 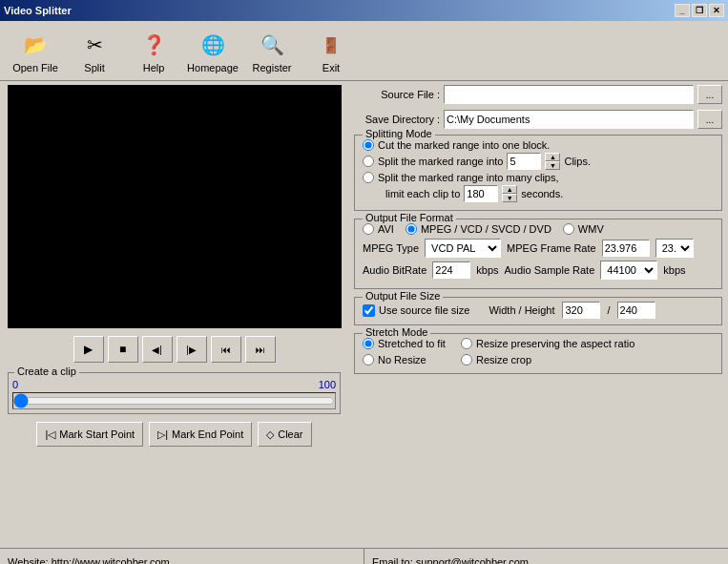 What do you see at coordinates (510, 198) in the screenshot?
I see `seconds-spin-down: ▼` at bounding box center [510, 198].